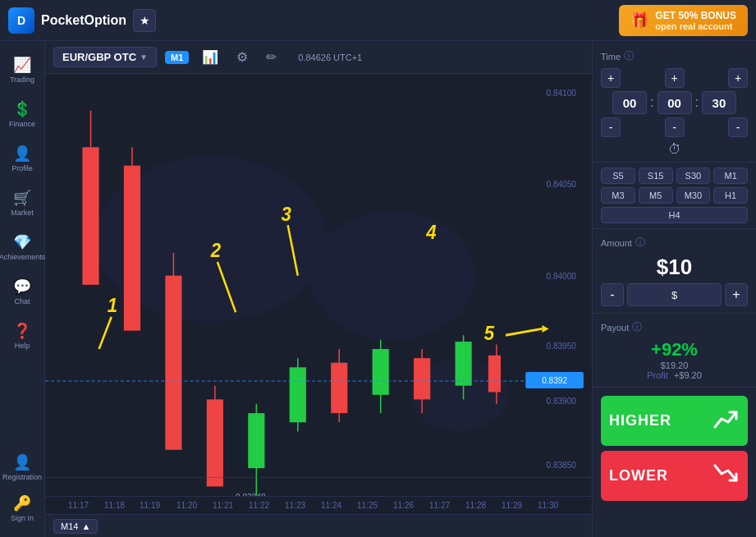  Describe the element at coordinates (22, 291) in the screenshot. I see `sidebar-item-chat: 💬 Chat` at that location.